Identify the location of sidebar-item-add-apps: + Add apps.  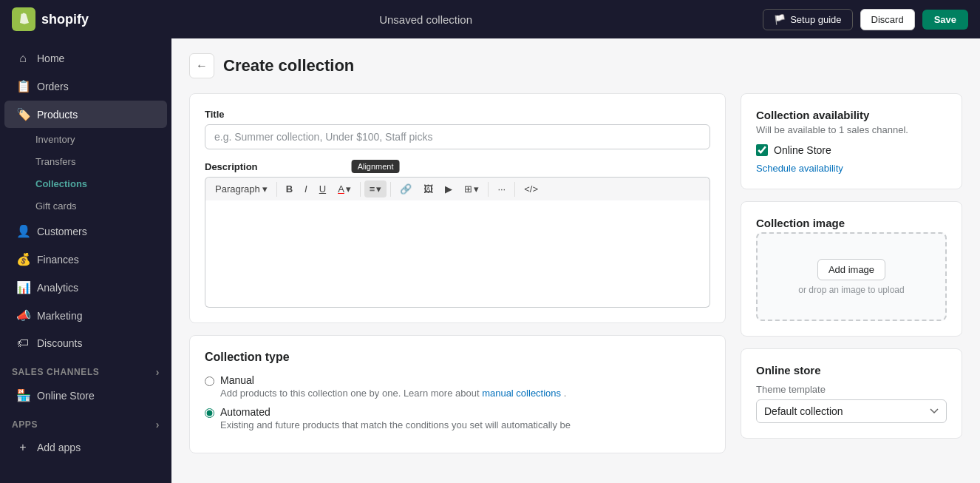
(86, 447).